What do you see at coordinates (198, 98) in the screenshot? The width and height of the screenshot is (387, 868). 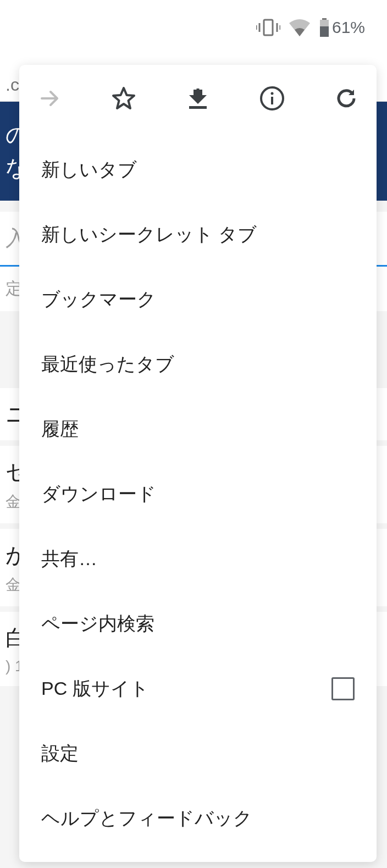 I see `download-button` at bounding box center [198, 98].